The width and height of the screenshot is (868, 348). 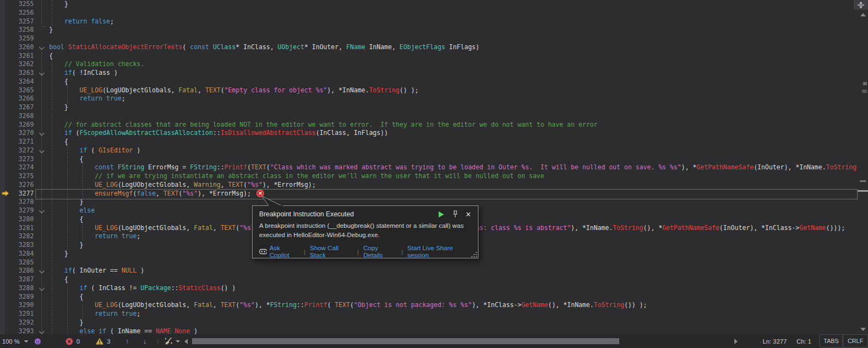 What do you see at coordinates (429, 176) in the screenshot?
I see `code-line: 3275 // if we are trying instantiate an …` at bounding box center [429, 176].